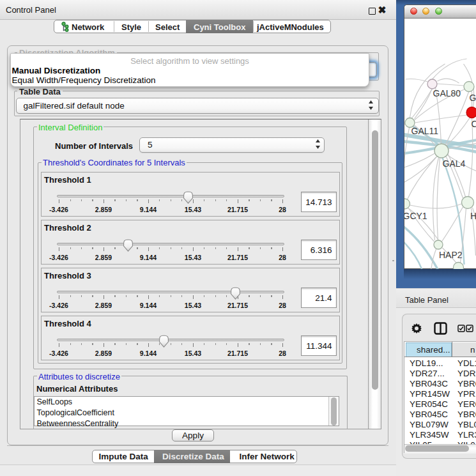  I want to click on svg-text: HAP2, so click(451, 255).